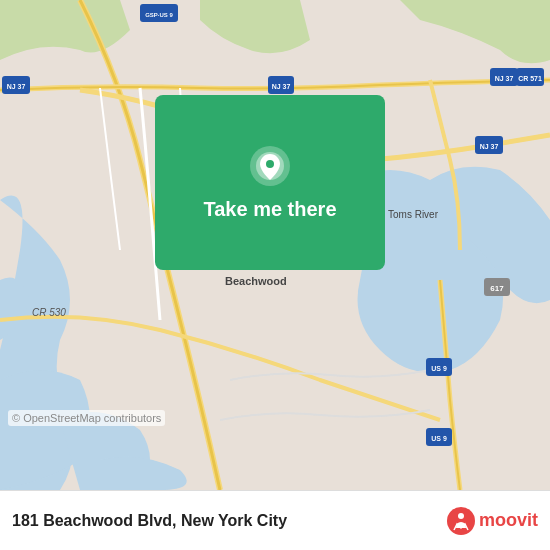  I want to click on bottom-bar: 181 Beachwood Blvd, New York City moovit, so click(275, 520).